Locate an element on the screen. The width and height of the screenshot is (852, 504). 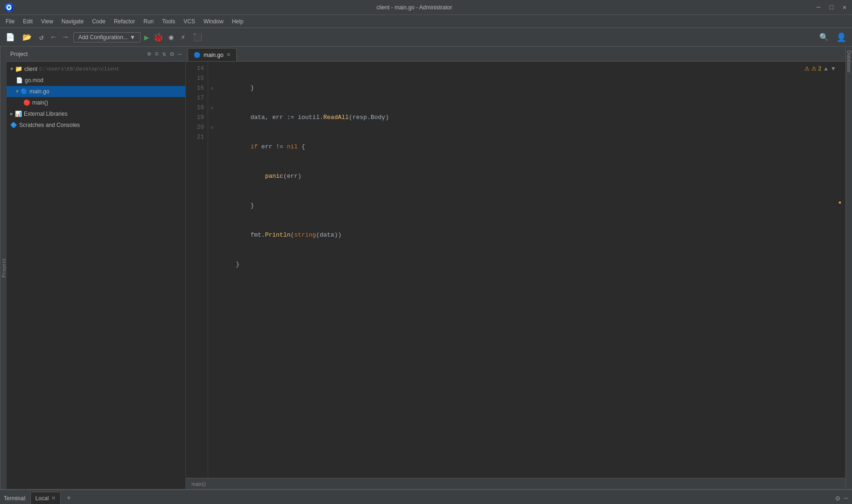
editor-tab-maingo: 🔵 main.go ✕ is located at coordinates (212, 55).